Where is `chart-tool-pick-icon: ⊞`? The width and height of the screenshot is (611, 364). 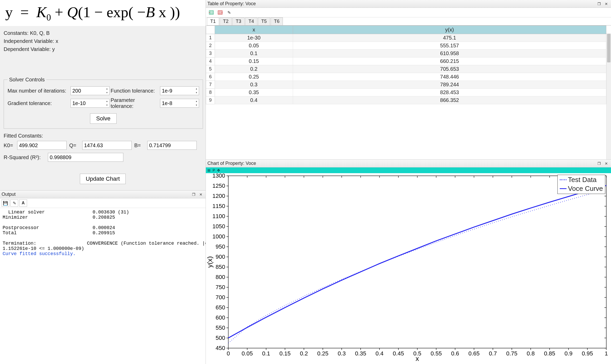 chart-tool-pick-icon: ⊞ is located at coordinates (209, 170).